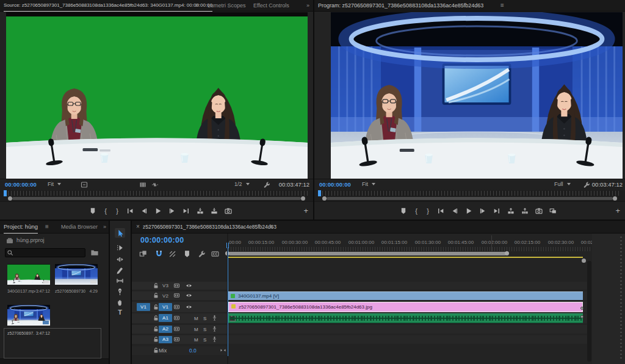  I want to click on snap-magnet-icon, so click(159, 254).